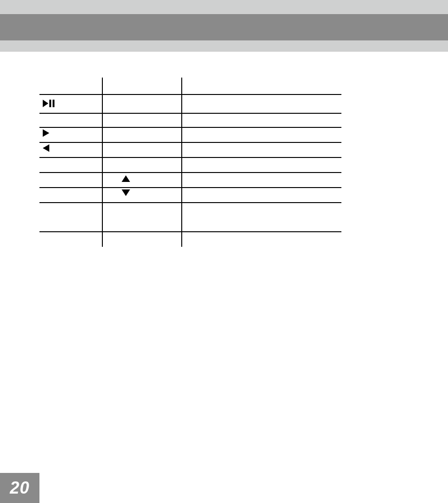 The image size is (448, 503). I want to click on header-band, so click(224, 26).